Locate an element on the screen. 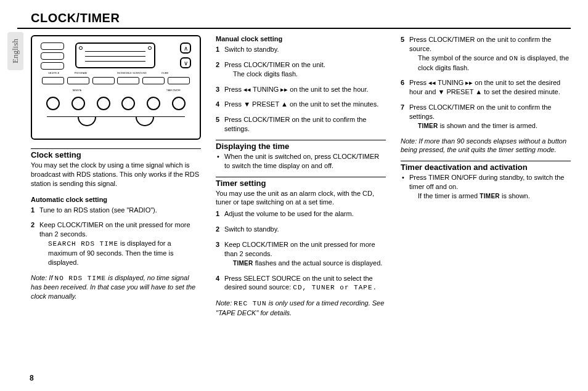 This screenshot has width=588, height=391. note-rec-tun: Note: REC TUN is only used for a timed r… is located at coordinates (301, 308).